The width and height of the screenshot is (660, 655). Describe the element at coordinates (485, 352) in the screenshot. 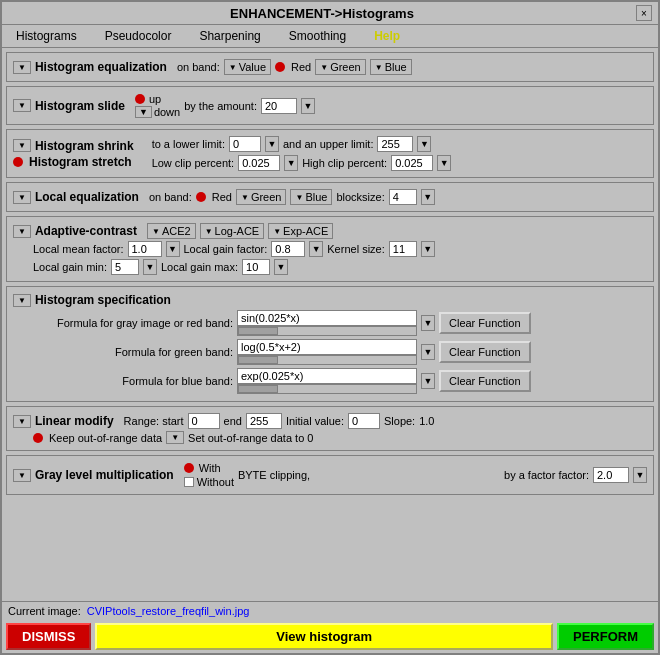

I see `clear-green-button: Clear Function` at that location.